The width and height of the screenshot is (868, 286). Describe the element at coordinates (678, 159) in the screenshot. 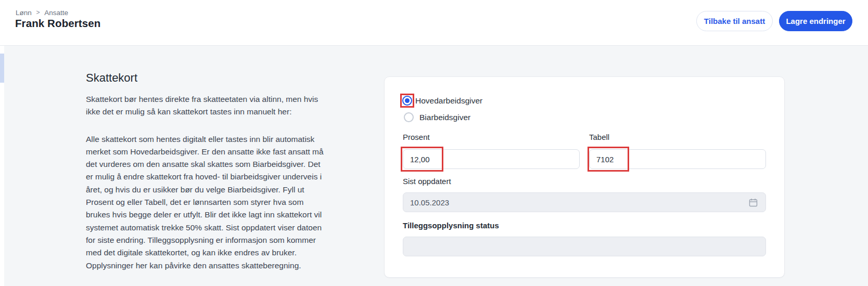

I see `tabell-input` at that location.